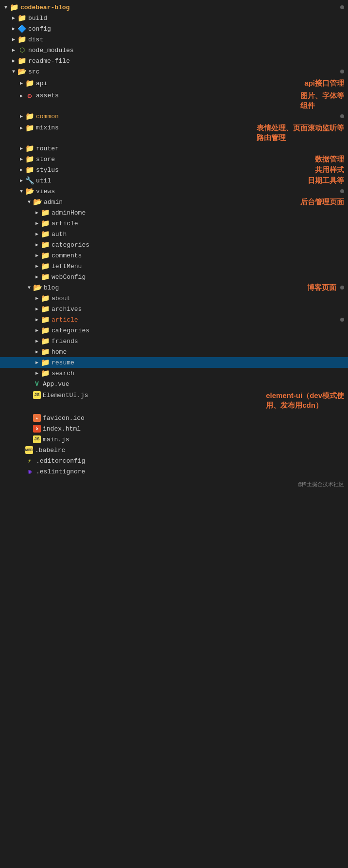  What do you see at coordinates (21, 471) in the screenshot?
I see `arrow-eslintignore` at bounding box center [21, 471].